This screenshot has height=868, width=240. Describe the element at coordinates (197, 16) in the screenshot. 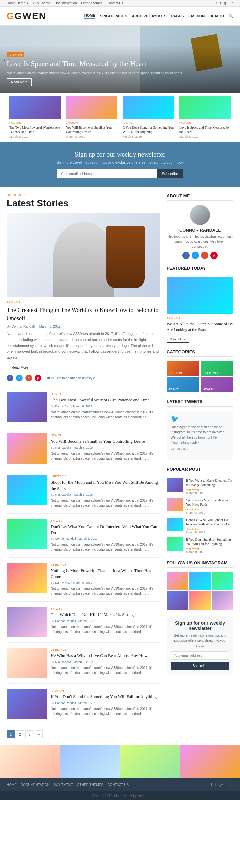

I see `nav-fashion: FASHION` at that location.